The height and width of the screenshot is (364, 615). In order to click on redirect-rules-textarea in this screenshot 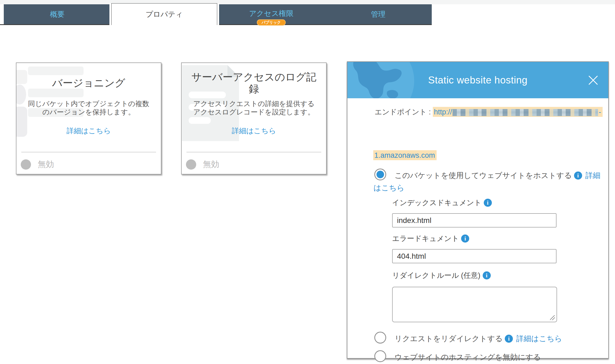, I will do `click(475, 304)`.